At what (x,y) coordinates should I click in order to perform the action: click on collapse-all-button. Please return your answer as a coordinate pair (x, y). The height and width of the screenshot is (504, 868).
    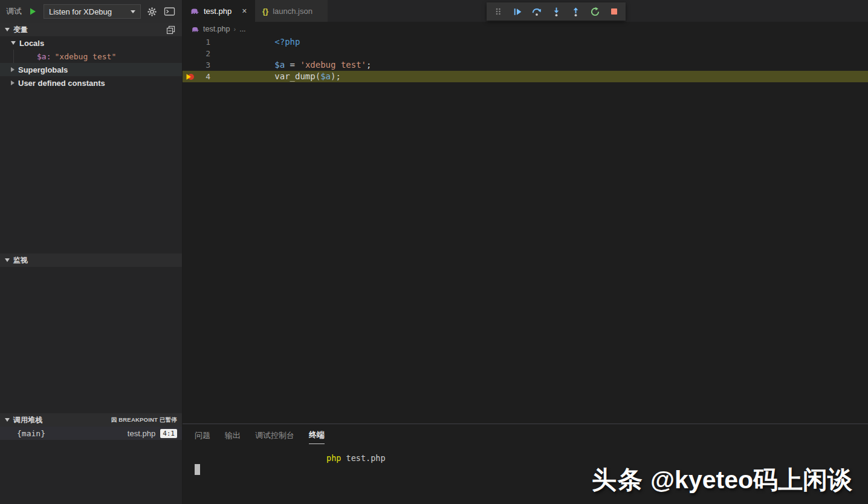
    Looking at the image, I should click on (170, 30).